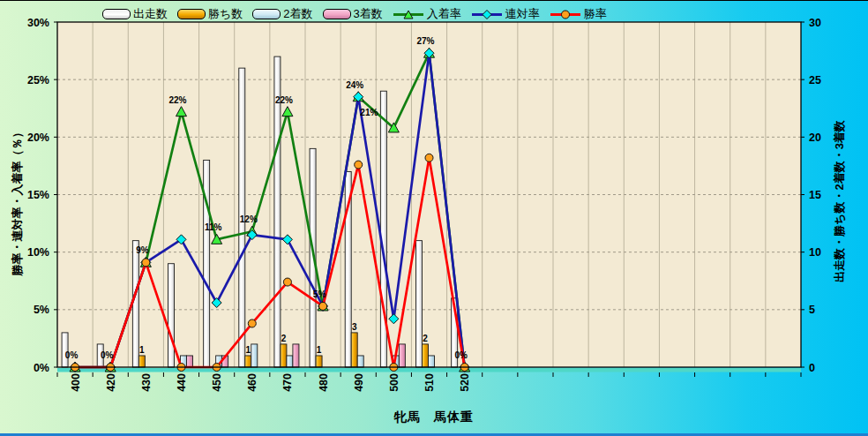  Describe the element at coordinates (812, 368) in the screenshot. I see `right-tick-0: 0` at that location.